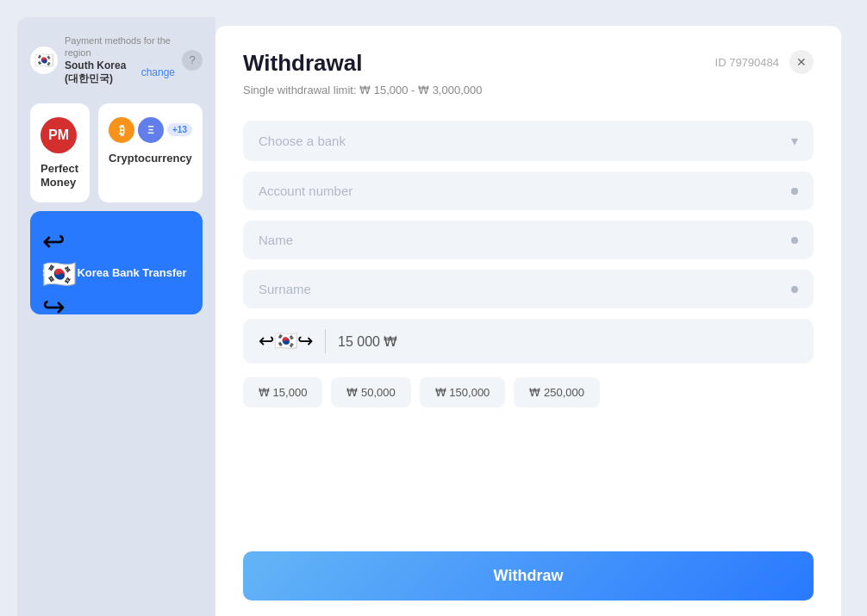  What do you see at coordinates (795, 240) in the screenshot?
I see `name-dot-icon` at bounding box center [795, 240].